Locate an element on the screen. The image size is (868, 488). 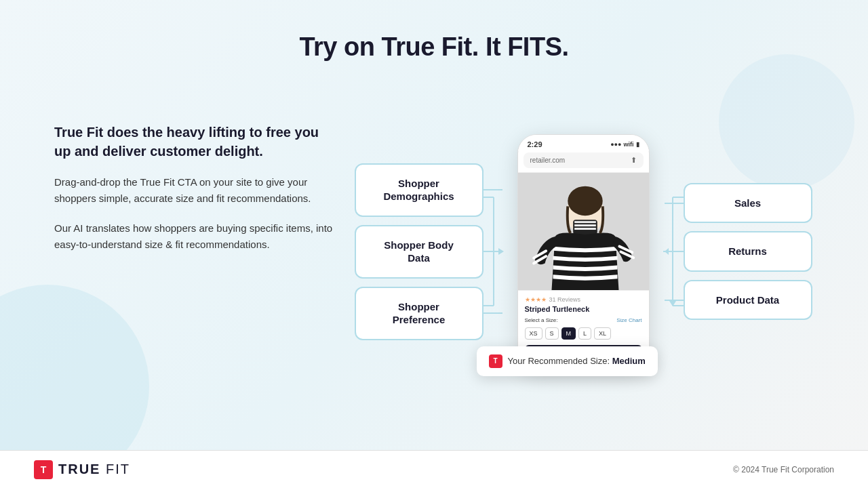
sales-box: Sales is located at coordinates (748, 203).